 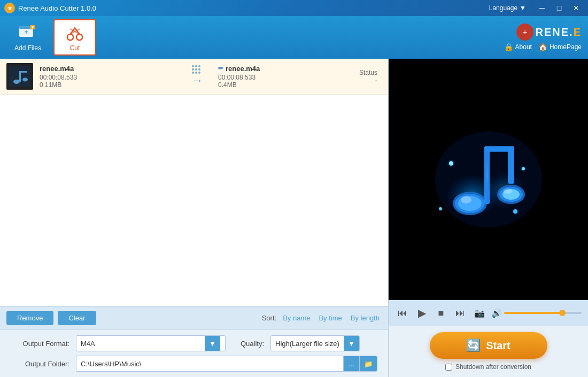 What do you see at coordinates (370, 77) in the screenshot?
I see `file-status: Status -` at bounding box center [370, 77].